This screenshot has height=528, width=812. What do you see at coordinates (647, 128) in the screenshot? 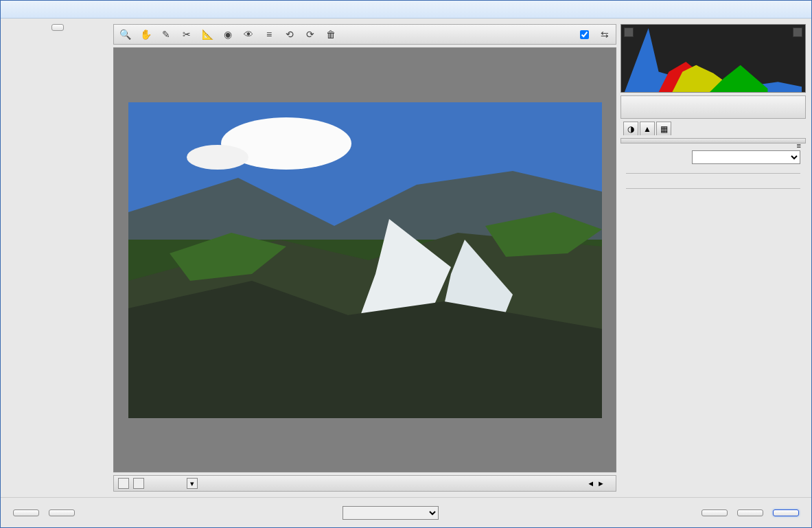
I see `tab-curve-icon: ▲` at bounding box center [647, 128].